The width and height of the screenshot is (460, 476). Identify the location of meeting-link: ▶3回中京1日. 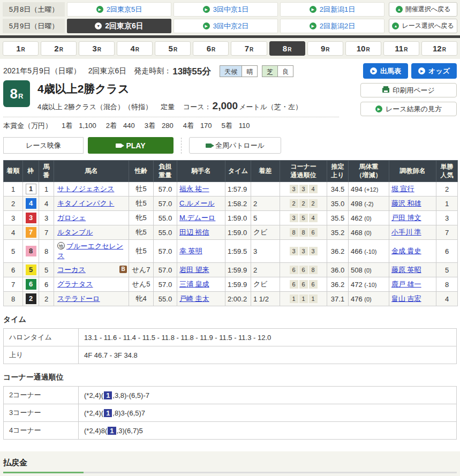
(226, 10).